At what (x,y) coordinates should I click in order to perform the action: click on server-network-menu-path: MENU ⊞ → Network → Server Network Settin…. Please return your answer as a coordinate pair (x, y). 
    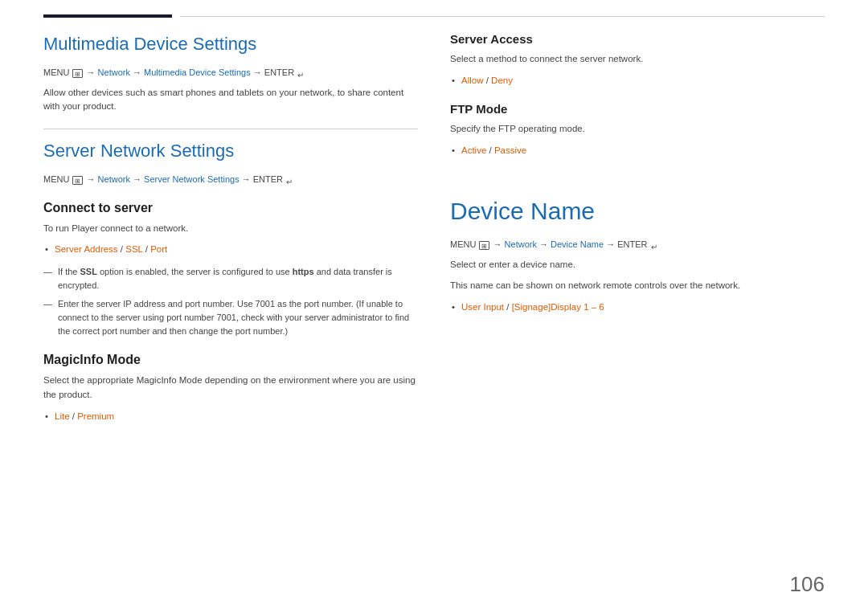
    Looking at the image, I should click on (231, 180).